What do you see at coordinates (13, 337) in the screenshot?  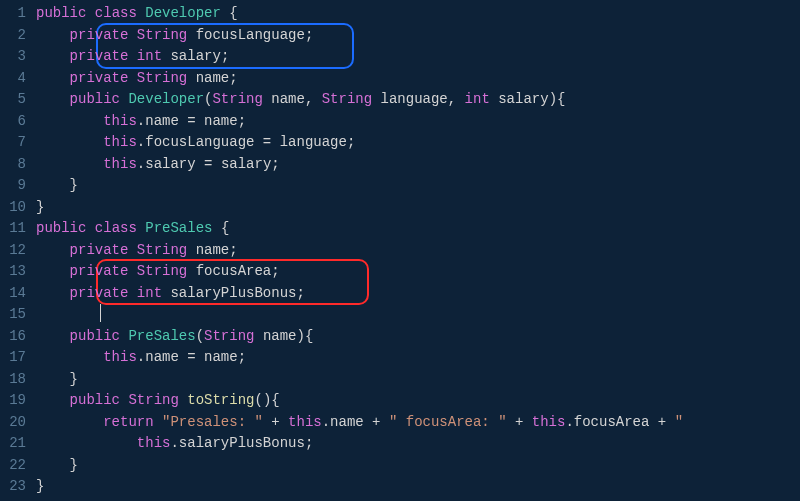 I see `line-number: 16` at bounding box center [13, 337].